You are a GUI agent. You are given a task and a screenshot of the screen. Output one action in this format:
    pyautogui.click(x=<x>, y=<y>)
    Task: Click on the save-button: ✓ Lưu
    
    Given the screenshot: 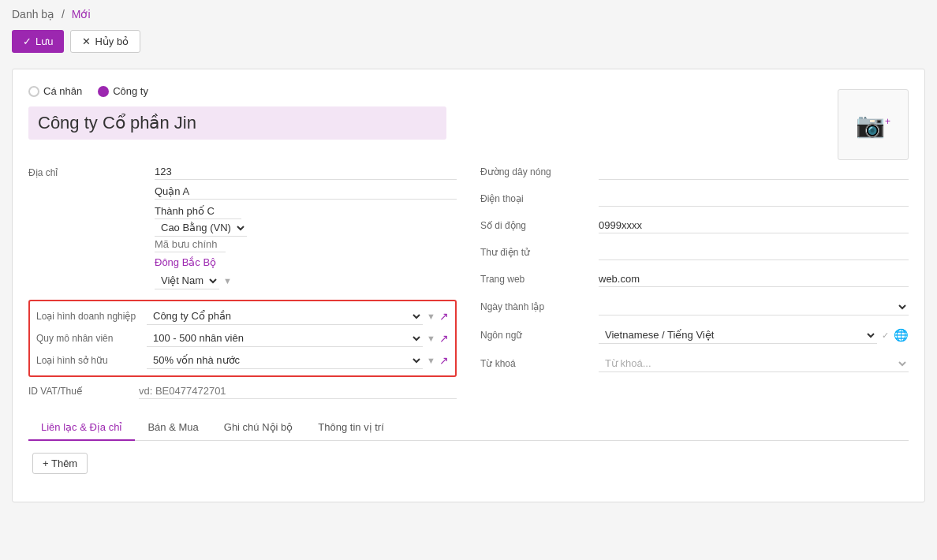 What is the action you would take?
    pyautogui.click(x=38, y=41)
    